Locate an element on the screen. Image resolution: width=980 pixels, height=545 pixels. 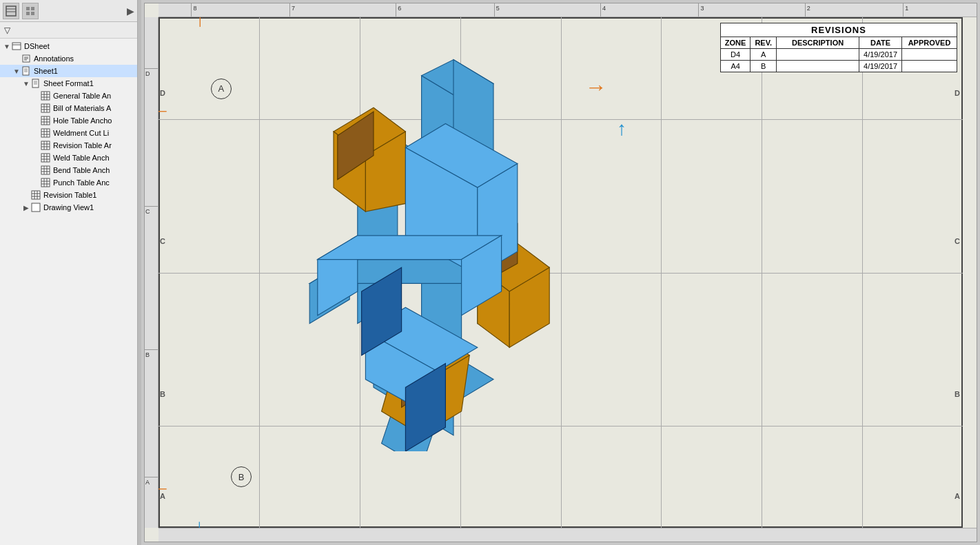
tree-item-bom: Bill of Materials A is located at coordinates (69, 108).